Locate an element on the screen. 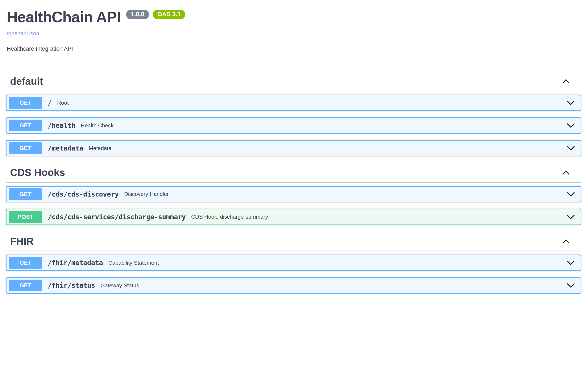 This screenshot has height=383, width=588. operation-path: /fhir/metadata is located at coordinates (75, 263).